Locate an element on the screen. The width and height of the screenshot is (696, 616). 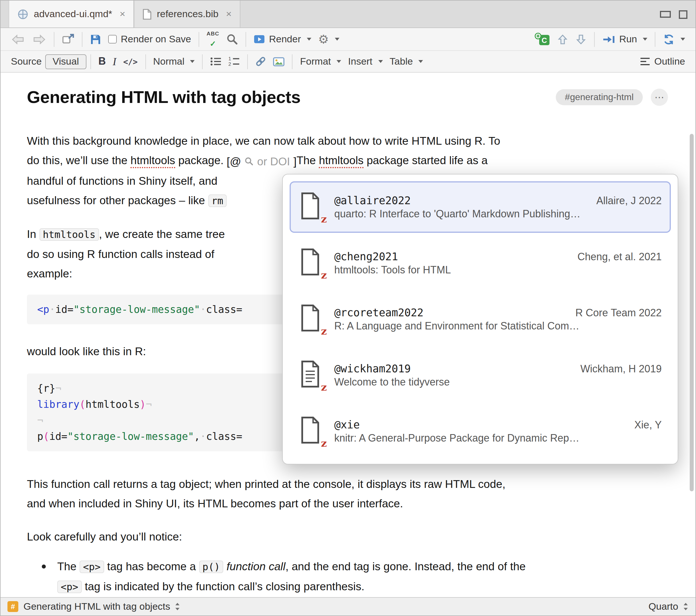
citation-title: knitr: A General-Purpose Package for Dyn… is located at coordinates (457, 438).